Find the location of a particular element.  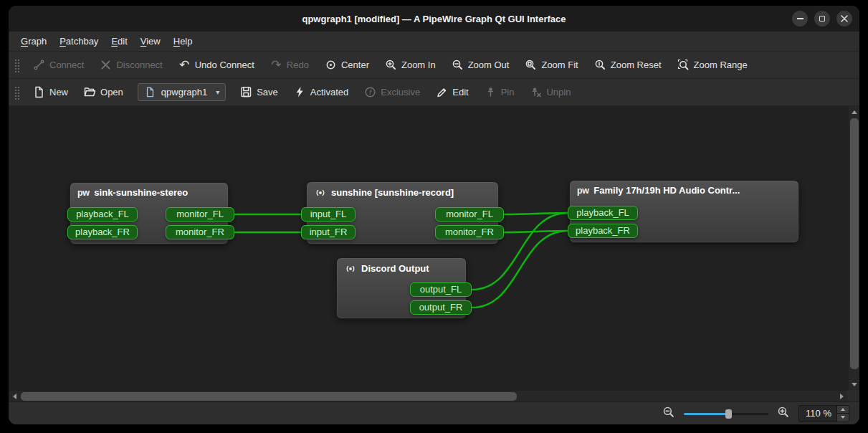

titlebar: qpwgraph1 [modified] — A PipeWire Graph … is located at coordinates (434, 19).